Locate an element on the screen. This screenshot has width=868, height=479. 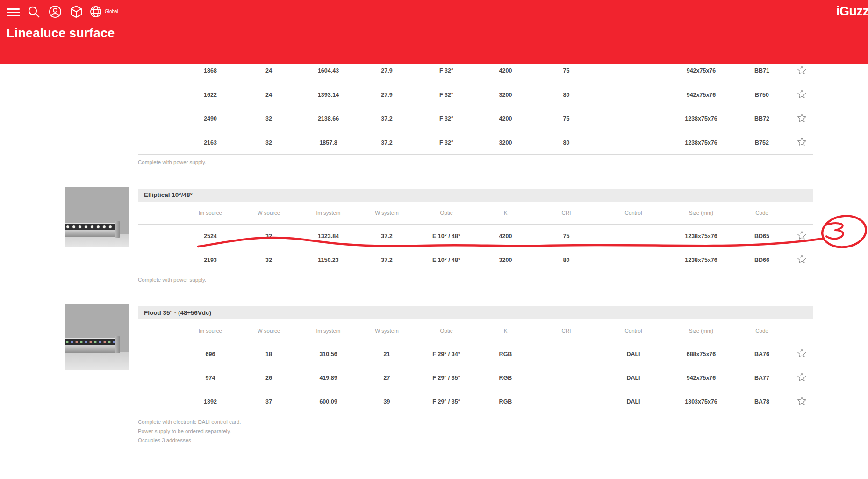
table-cell: 32 is located at coordinates (269, 142).